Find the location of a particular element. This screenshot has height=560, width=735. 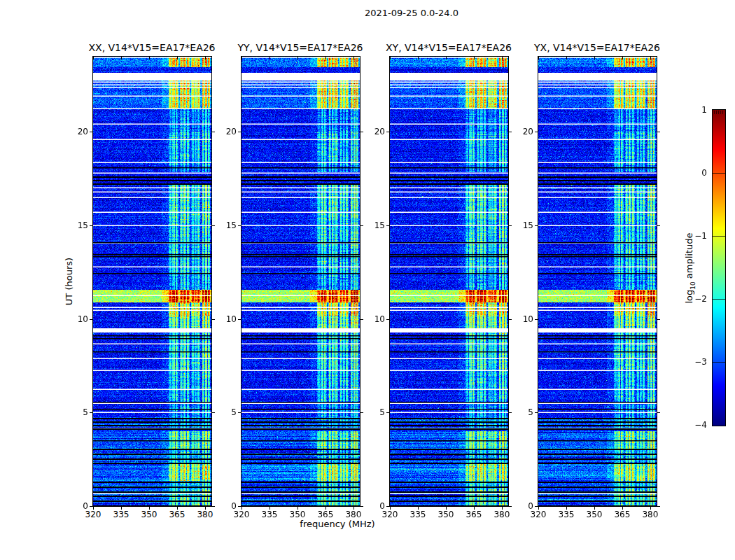

colorbar-canvas is located at coordinates (719, 267).